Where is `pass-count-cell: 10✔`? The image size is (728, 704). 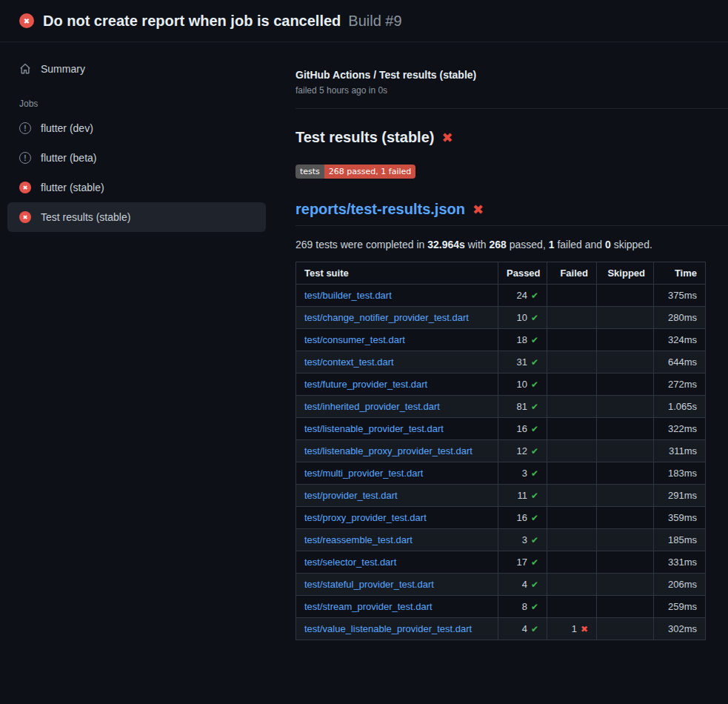 pass-count-cell: 10✔ is located at coordinates (523, 385).